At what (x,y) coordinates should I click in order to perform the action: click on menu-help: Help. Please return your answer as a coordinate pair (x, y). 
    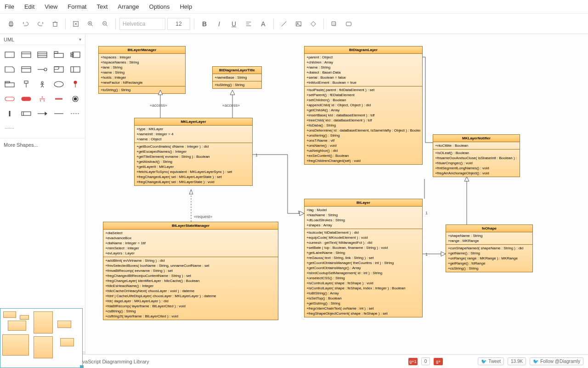
    Looking at the image, I should click on (186, 6).